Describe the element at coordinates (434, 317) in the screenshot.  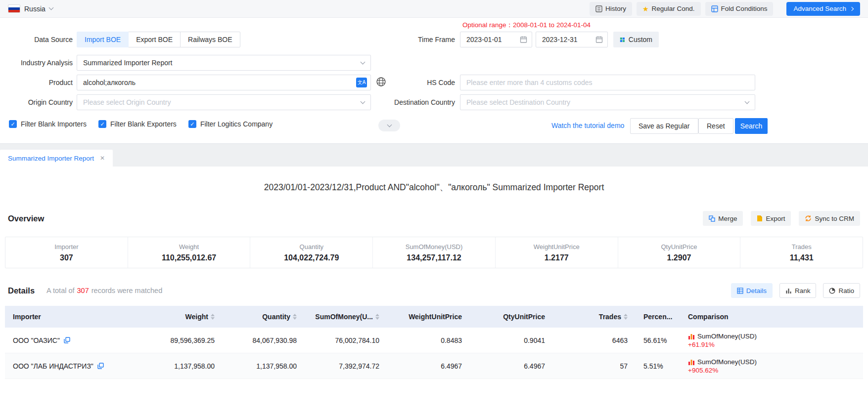
I see `table-header-row: Importer Weight Quantity SumOfMoney(U...…` at that location.